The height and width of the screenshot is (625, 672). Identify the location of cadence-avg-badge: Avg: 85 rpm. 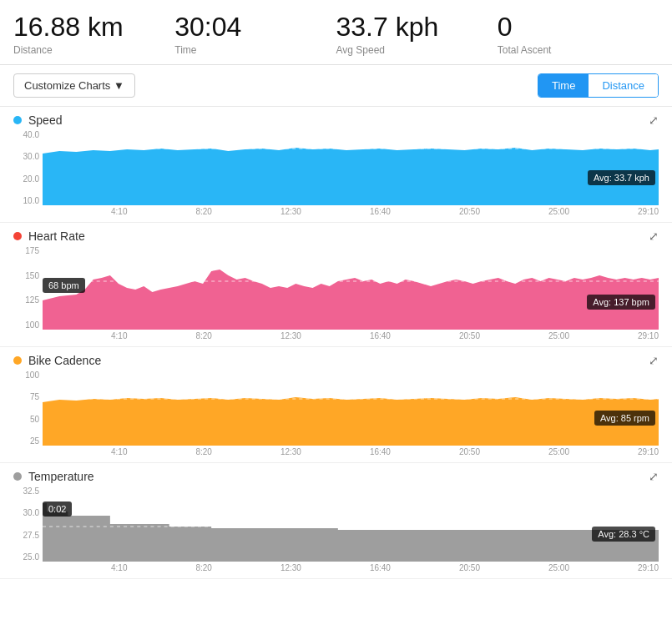
(624, 418).